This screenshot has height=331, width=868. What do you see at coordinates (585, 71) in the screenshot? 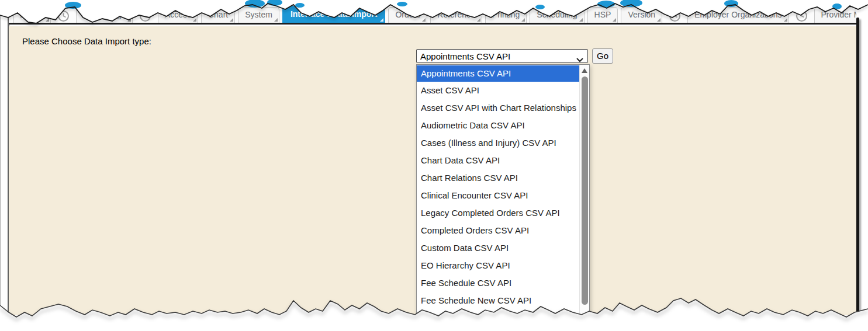
I see `scrollbar-up-icon` at bounding box center [585, 71].